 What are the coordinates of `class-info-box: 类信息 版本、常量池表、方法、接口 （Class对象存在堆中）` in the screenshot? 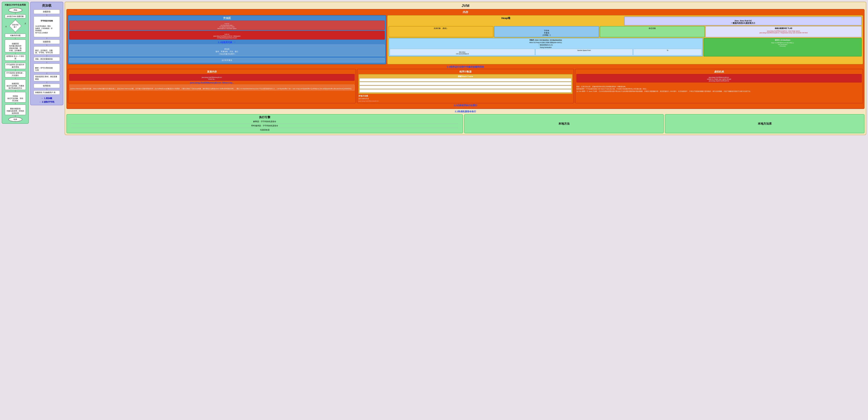 It's located at (227, 51).